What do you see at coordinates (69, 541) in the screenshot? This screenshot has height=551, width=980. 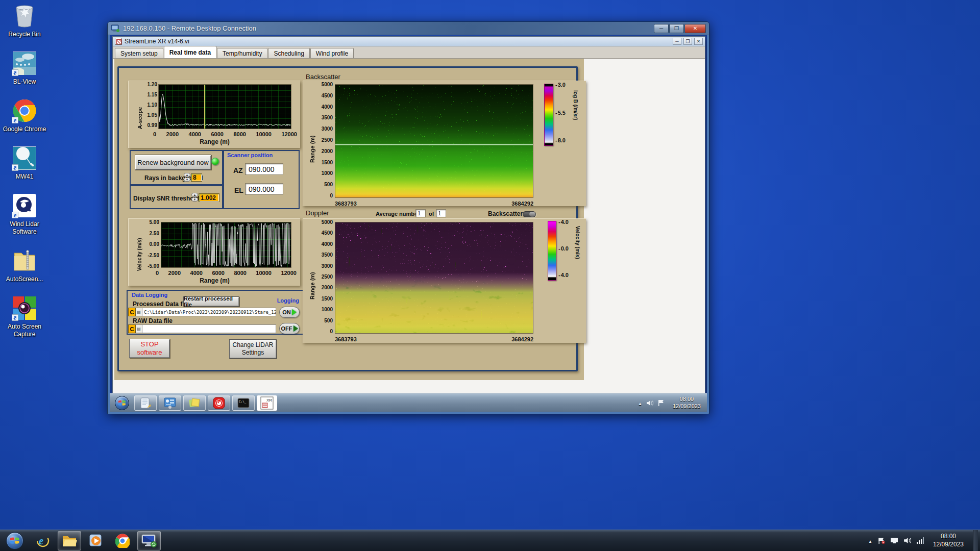 I see `taskbar-windows-explorer` at bounding box center [69, 541].